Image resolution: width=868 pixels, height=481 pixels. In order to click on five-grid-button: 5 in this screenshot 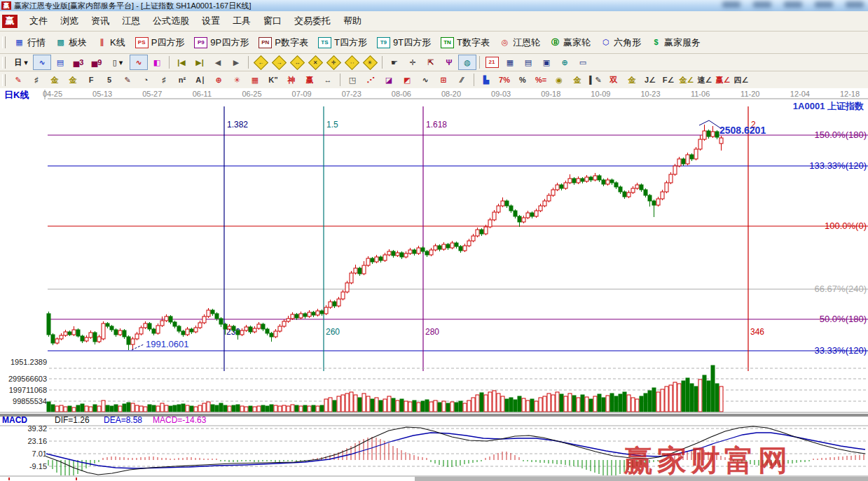, I will do `click(109, 80)`.